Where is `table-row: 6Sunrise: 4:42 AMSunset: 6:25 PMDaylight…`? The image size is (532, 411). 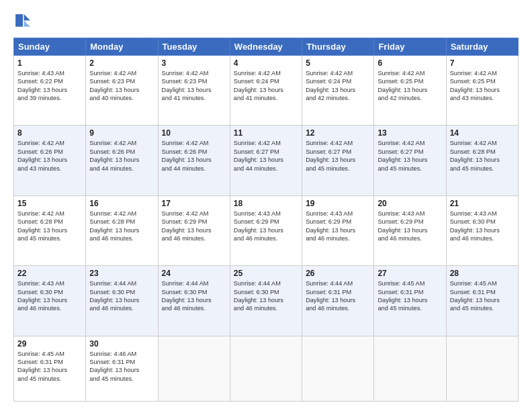 table-row: 6Sunrise: 4:42 AMSunset: 6:25 PMDaylight… is located at coordinates (410, 91).